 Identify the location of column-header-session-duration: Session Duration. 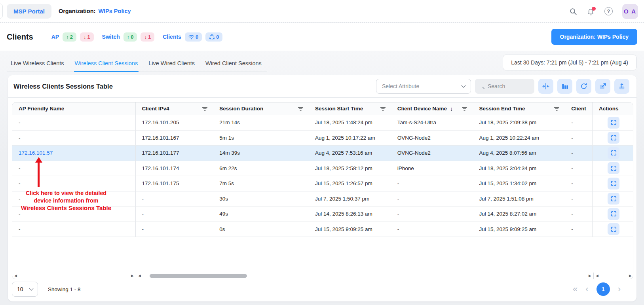
(261, 108).